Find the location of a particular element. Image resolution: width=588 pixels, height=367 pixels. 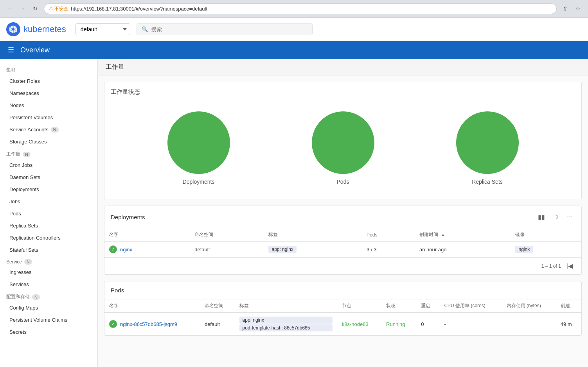

sidebar-item-secrets: Secrets is located at coordinates (49, 332).